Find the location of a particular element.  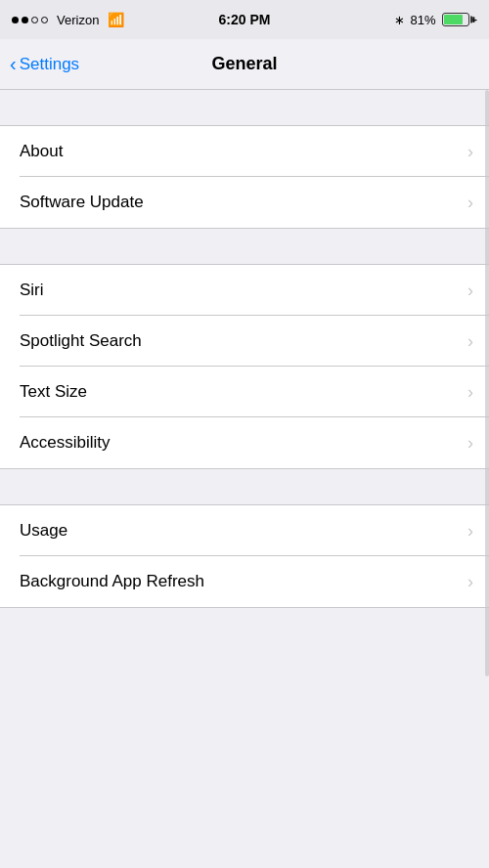

battery-percent: 81% is located at coordinates (423, 20).